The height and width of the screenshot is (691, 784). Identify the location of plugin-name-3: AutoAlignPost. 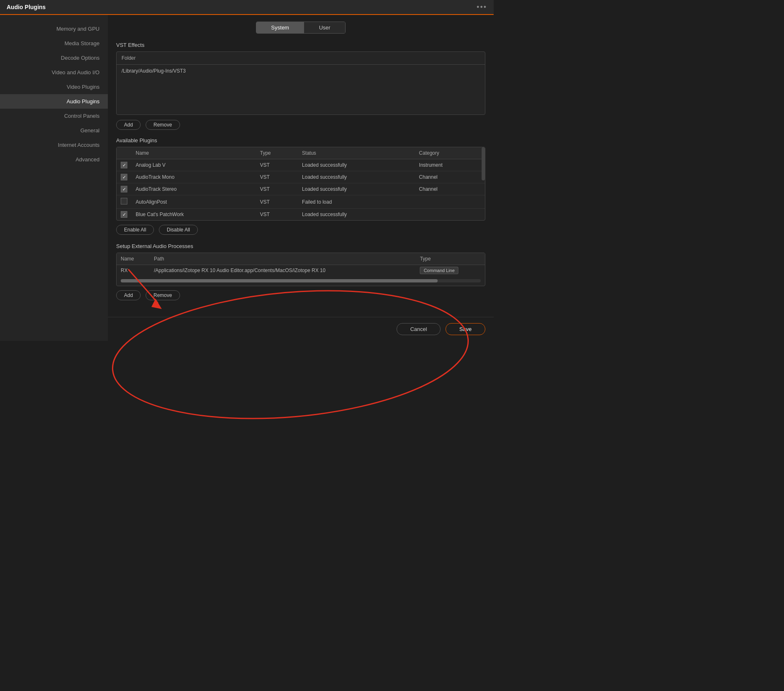
(194, 202).